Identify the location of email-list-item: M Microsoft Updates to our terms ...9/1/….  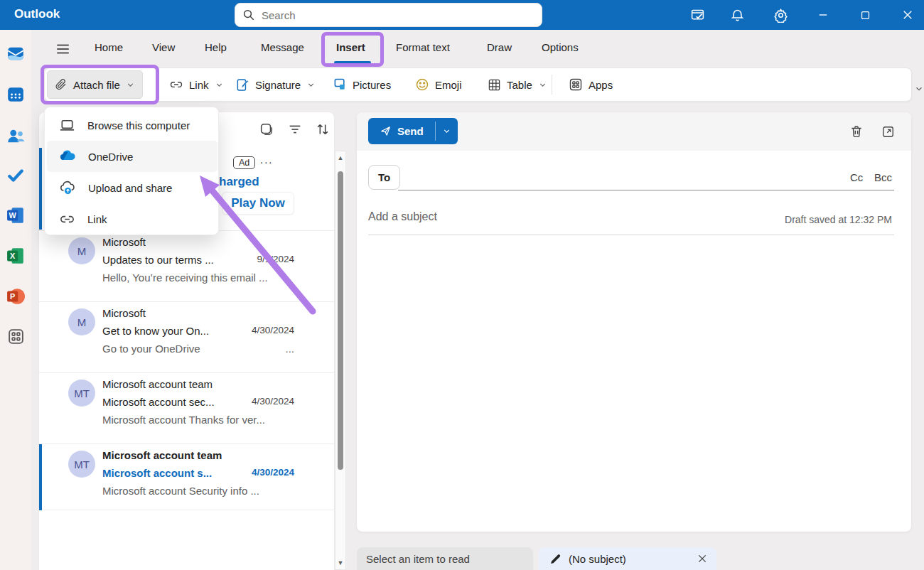
(186, 267).